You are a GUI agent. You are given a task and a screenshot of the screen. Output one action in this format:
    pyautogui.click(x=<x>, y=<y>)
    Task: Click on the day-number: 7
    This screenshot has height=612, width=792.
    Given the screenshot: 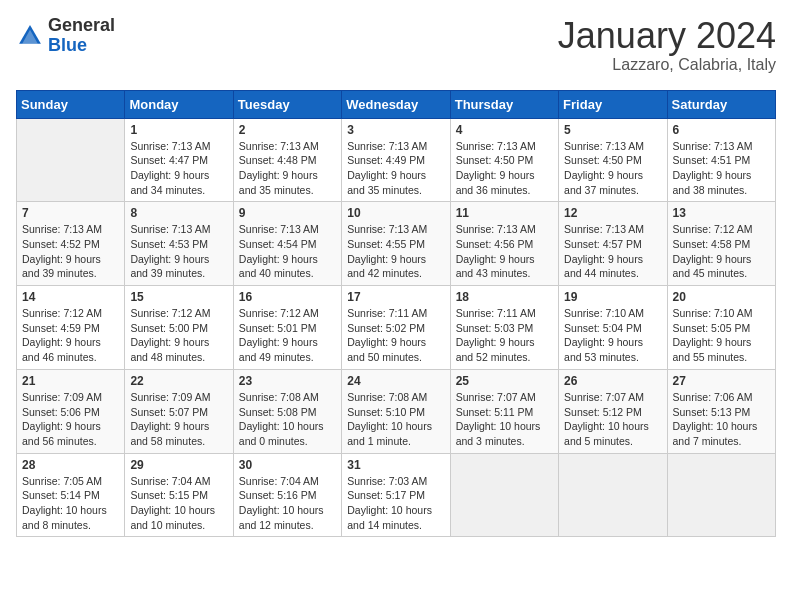 What is the action you would take?
    pyautogui.click(x=70, y=213)
    